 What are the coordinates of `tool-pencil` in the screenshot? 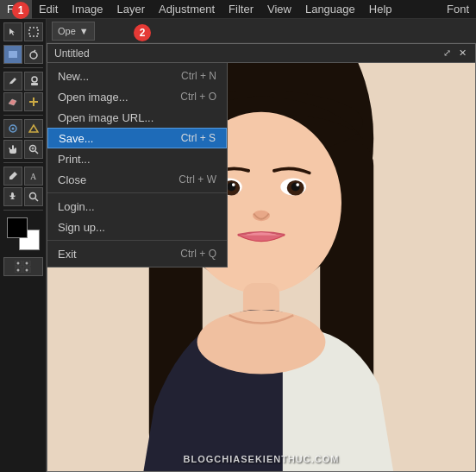 It's located at (13, 81).